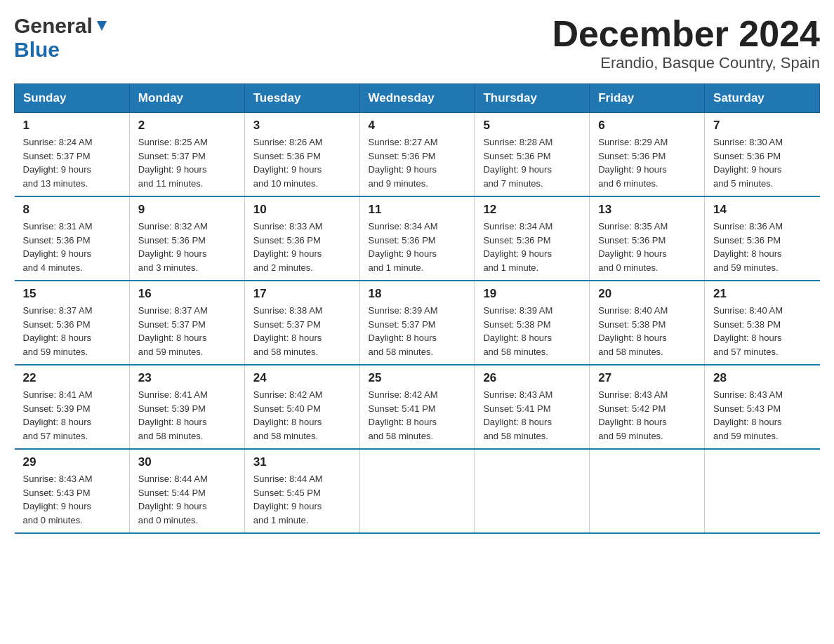 This screenshot has width=834, height=644. Describe the element at coordinates (686, 43) in the screenshot. I see `title-block: December 2024 Erandio, Basque Country, S…` at that location.